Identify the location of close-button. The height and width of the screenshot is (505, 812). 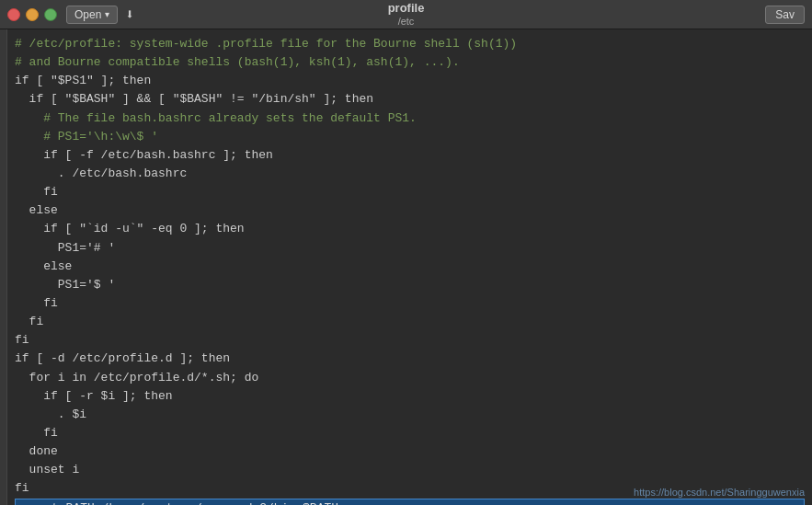
(14, 15).